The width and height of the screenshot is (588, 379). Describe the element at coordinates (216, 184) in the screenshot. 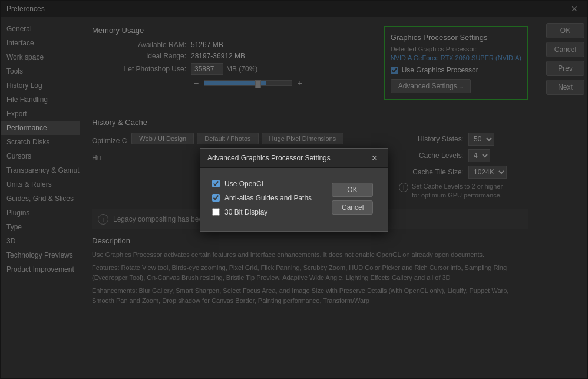

I see `use-opencl-checkbox` at that location.